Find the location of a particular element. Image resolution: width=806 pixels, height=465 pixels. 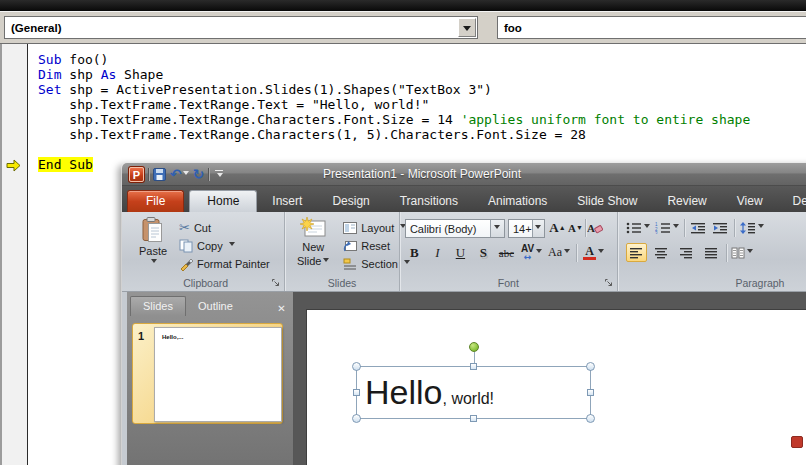

change-case-dropdown-arrow-icon is located at coordinates (567, 252).